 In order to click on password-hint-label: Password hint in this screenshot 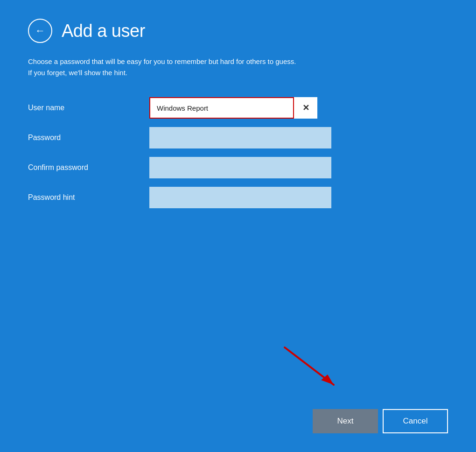, I will do `click(89, 198)`.